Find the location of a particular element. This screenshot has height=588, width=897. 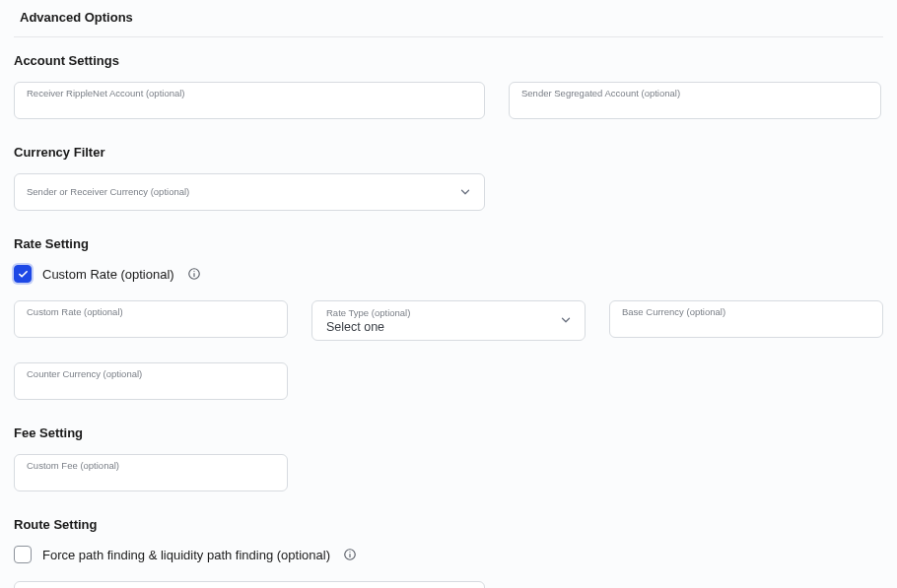

custom-fee-field: Custom Fee (optional) is located at coordinates (151, 473).